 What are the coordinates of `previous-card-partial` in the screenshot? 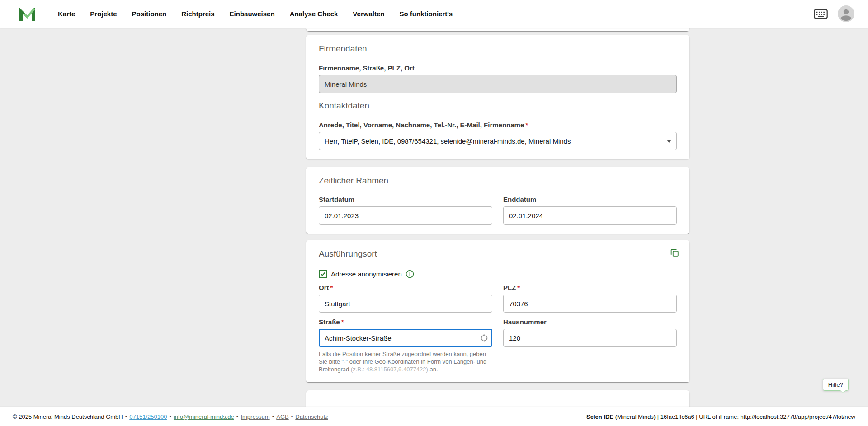 It's located at (498, 29).